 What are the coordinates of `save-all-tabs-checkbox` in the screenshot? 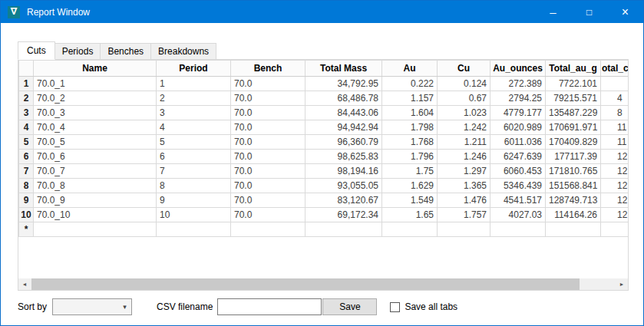 It's located at (395, 307).